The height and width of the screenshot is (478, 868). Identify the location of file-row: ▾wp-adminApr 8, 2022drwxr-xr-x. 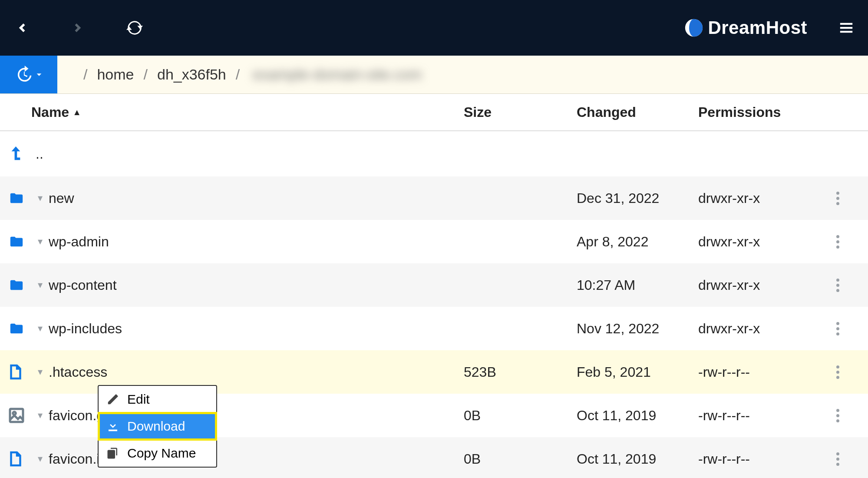
(434, 242).